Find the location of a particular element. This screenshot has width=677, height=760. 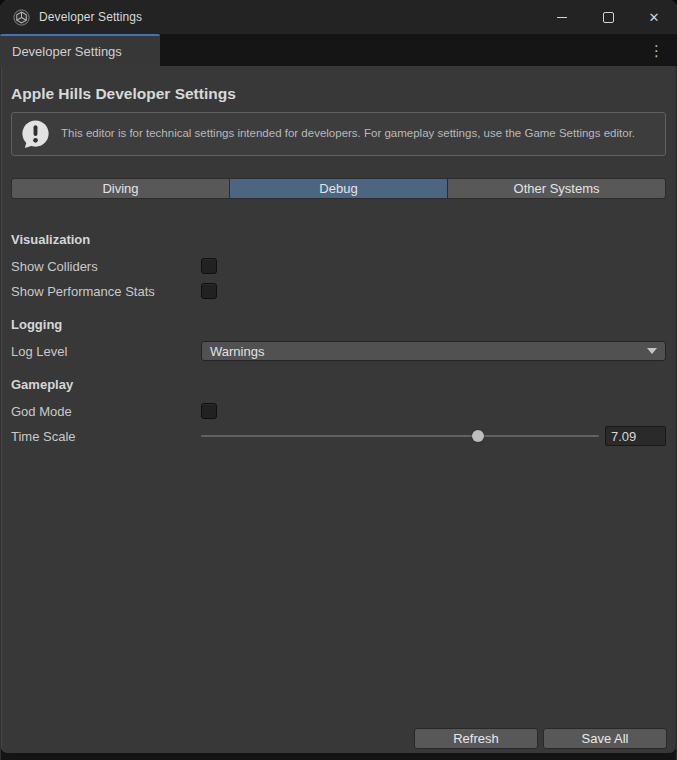

control-area is located at coordinates (434, 436).